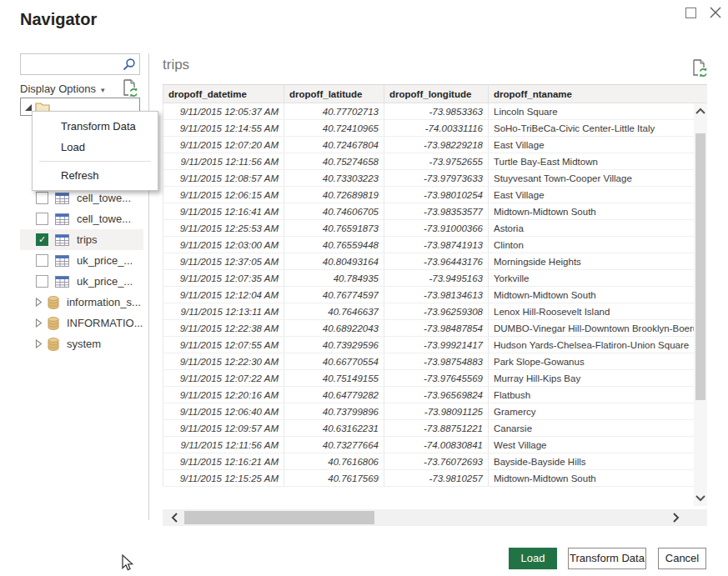 The image size is (728, 576). What do you see at coordinates (715, 13) in the screenshot?
I see `close-button` at bounding box center [715, 13].